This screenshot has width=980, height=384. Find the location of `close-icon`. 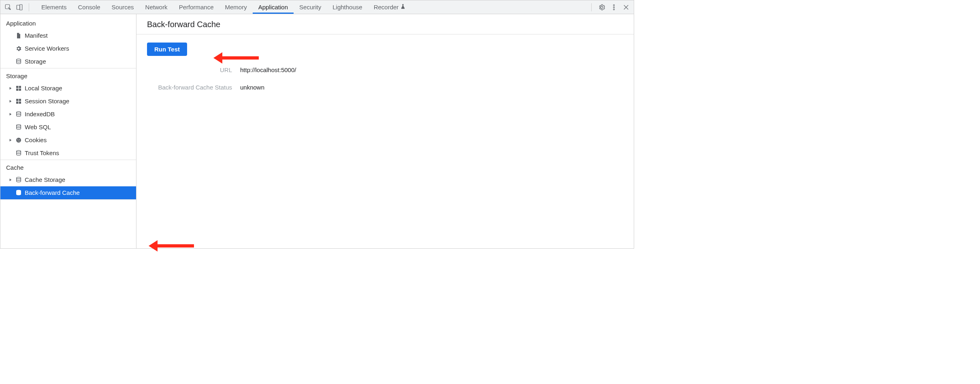

close-icon is located at coordinates (626, 7).